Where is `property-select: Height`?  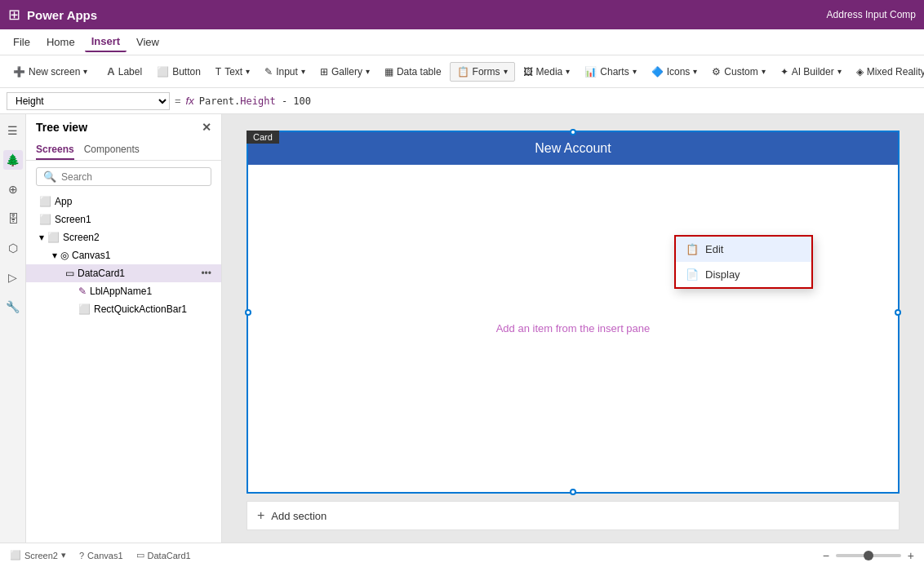 property-select: Height is located at coordinates (88, 101).